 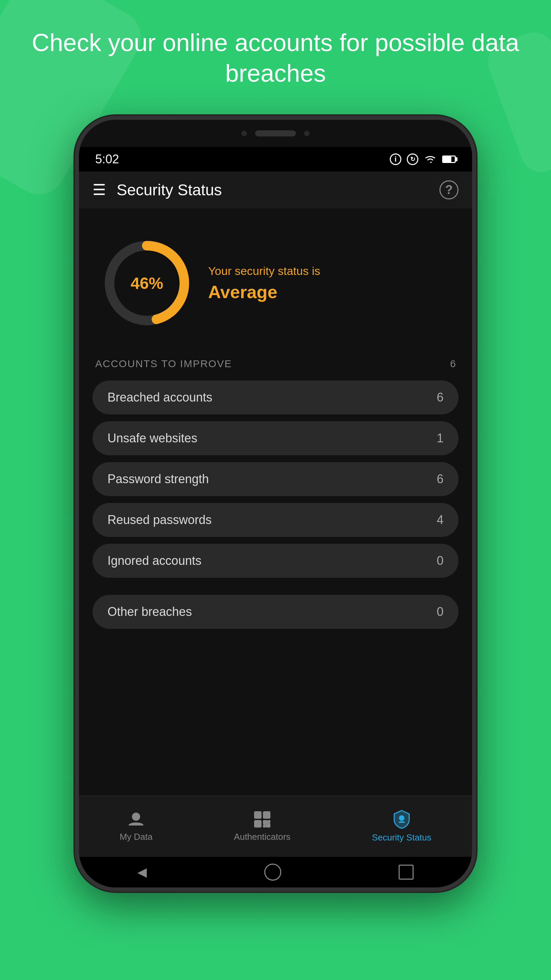 What do you see at coordinates (273, 872) in the screenshot?
I see `android-home-button` at bounding box center [273, 872].